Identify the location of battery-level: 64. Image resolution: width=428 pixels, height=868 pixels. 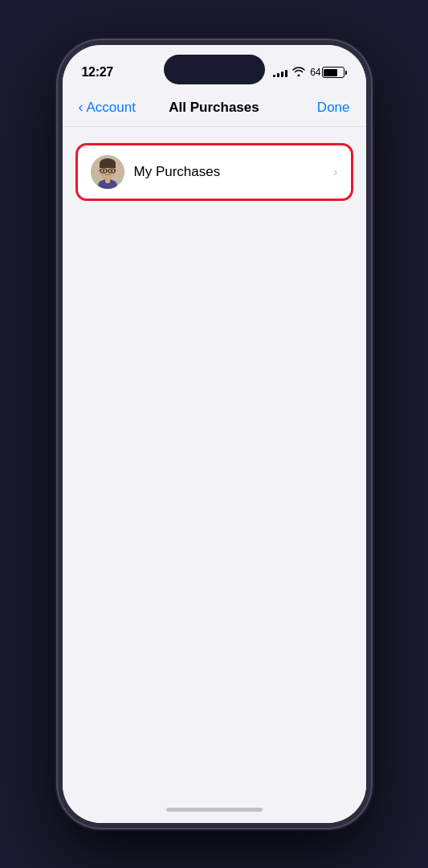
(315, 72).